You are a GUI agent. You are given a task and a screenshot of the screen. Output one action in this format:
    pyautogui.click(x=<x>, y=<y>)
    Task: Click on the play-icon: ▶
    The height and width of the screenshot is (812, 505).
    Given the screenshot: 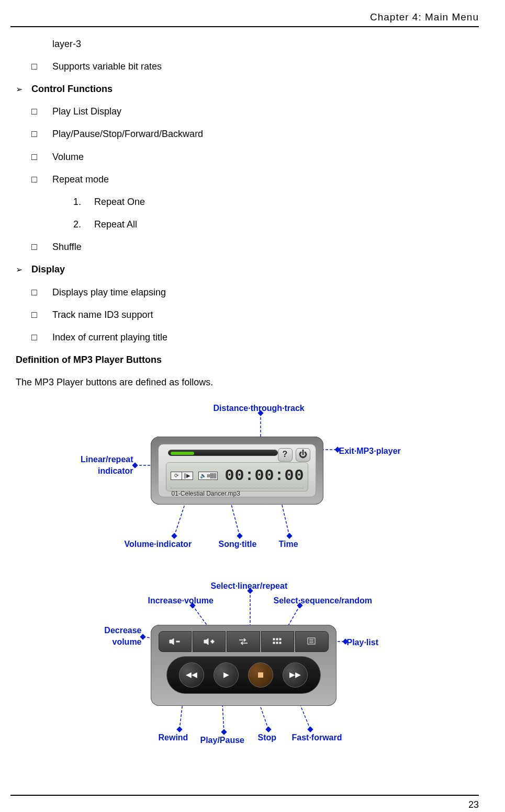 What is the action you would take?
    pyautogui.click(x=226, y=675)
    